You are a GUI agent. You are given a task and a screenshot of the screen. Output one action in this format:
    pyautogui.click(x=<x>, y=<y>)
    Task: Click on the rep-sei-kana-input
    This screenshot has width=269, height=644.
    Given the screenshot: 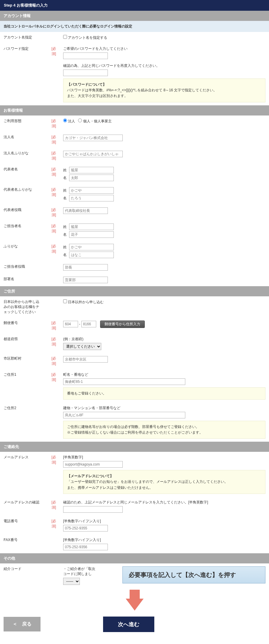 What is the action you would take?
    pyautogui.click(x=91, y=190)
    